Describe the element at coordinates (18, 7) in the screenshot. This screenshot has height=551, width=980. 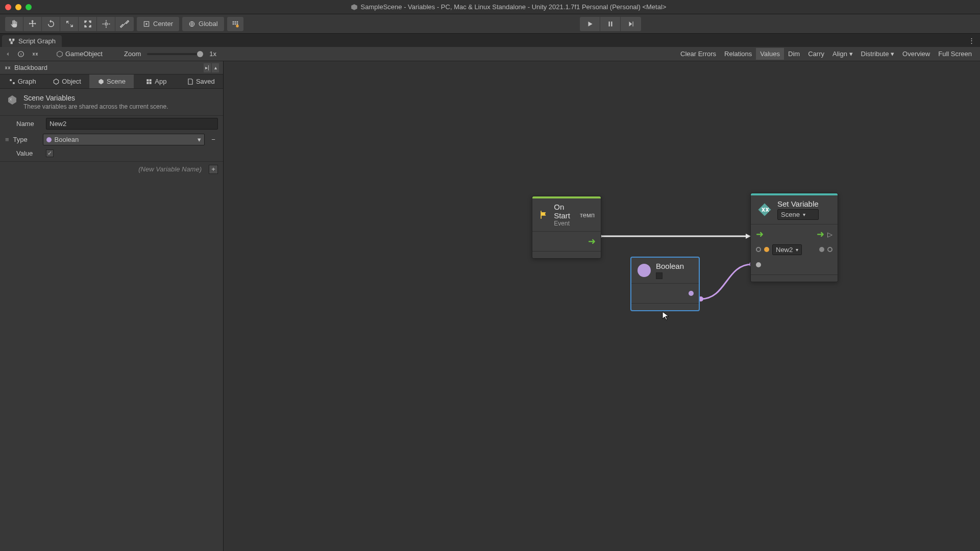
I see `minimize-window-icon` at that location.